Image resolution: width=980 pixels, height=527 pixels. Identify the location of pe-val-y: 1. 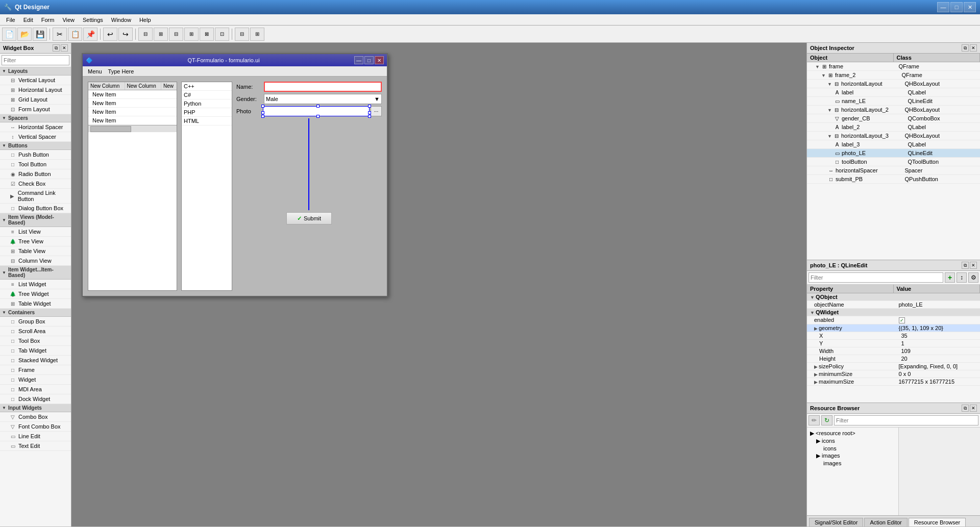
(939, 343).